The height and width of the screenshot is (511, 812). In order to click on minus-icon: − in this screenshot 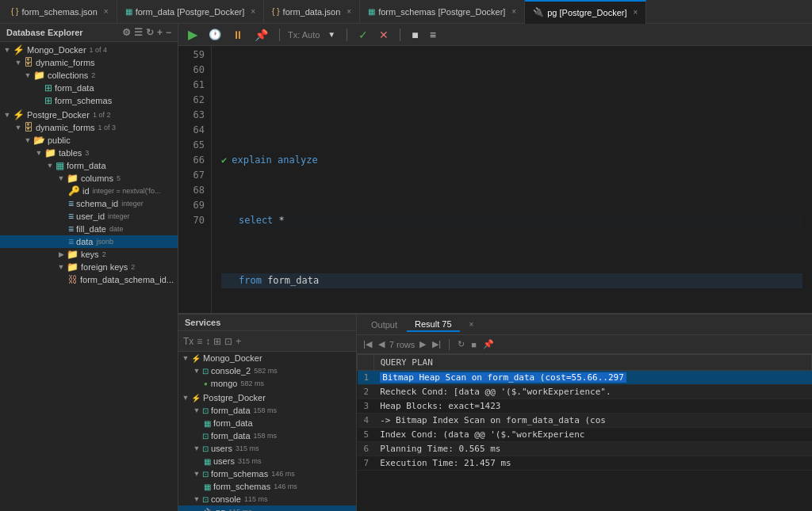, I will do `click(168, 32)`.